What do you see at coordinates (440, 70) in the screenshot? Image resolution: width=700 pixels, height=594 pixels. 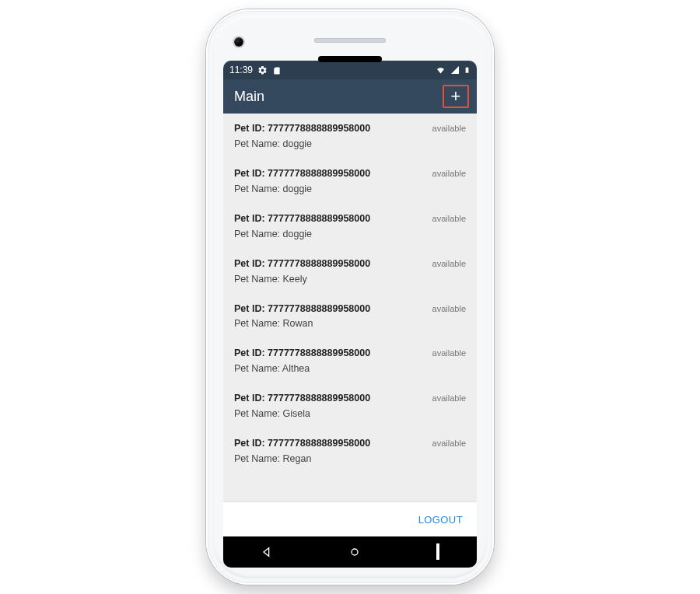 I see `wifi-icon` at bounding box center [440, 70].